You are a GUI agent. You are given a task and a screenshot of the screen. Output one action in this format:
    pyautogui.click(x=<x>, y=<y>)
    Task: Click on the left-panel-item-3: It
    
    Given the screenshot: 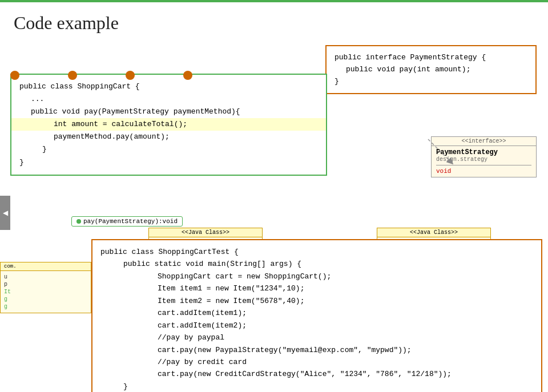 What is the action you would take?
    pyautogui.click(x=46, y=292)
    